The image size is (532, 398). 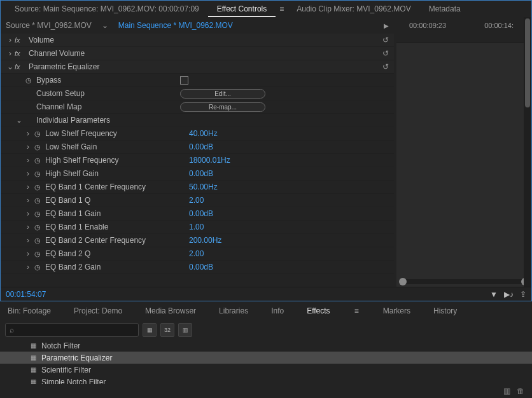 I want to click on tab-libraries: Libraries, so click(x=234, y=311).